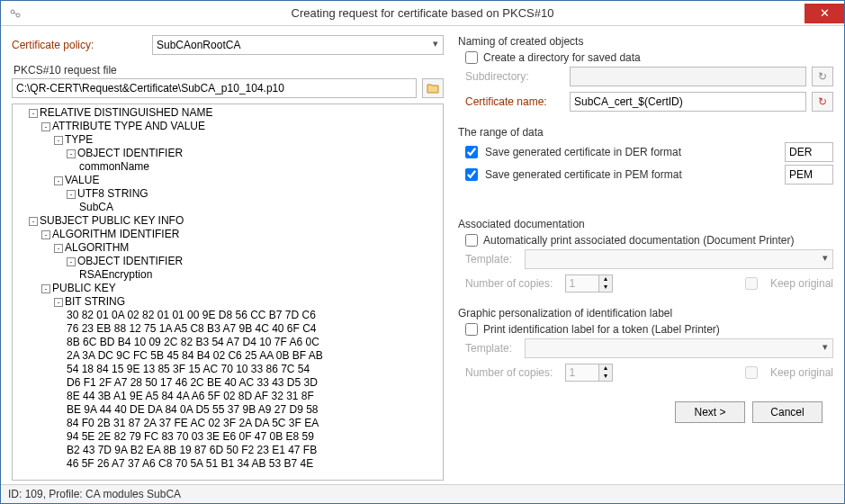 This screenshot has width=845, height=504. What do you see at coordinates (423, 13) in the screenshot?
I see `window-title: Creating request for certificate based o…` at bounding box center [423, 13].